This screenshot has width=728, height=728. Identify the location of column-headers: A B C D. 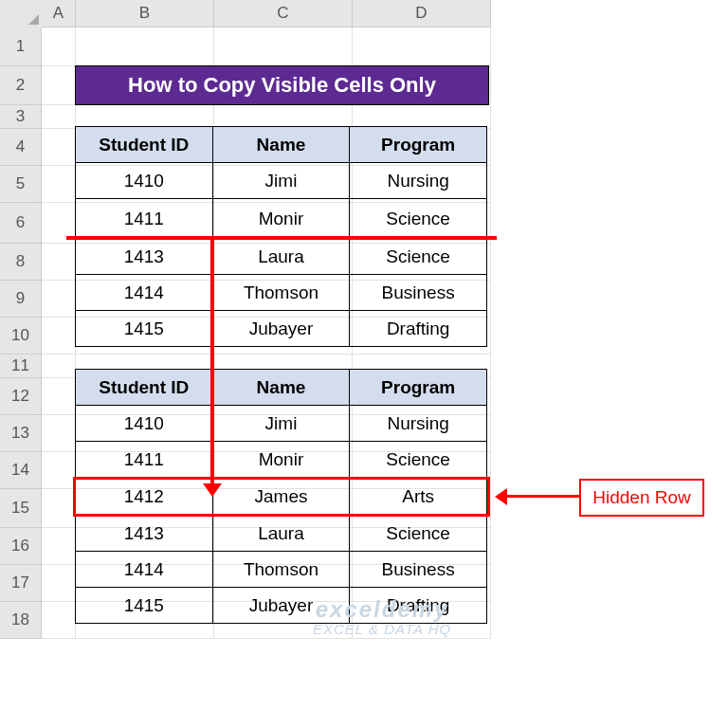
(266, 13).